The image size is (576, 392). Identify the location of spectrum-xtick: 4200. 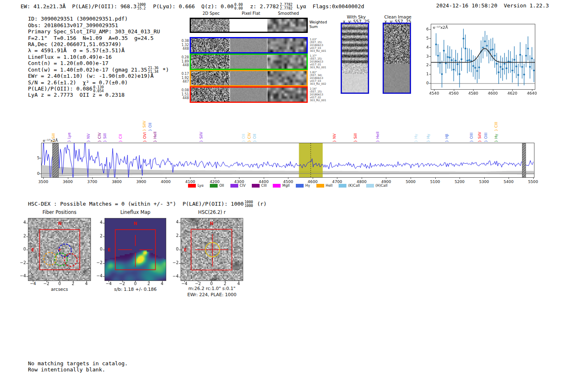
(215, 182).